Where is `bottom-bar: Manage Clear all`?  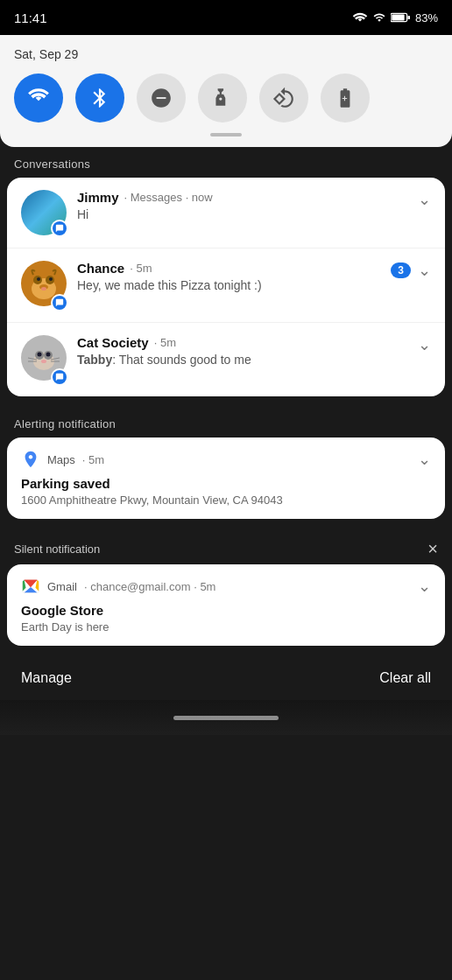 bottom-bar: Manage Clear all is located at coordinates (226, 678).